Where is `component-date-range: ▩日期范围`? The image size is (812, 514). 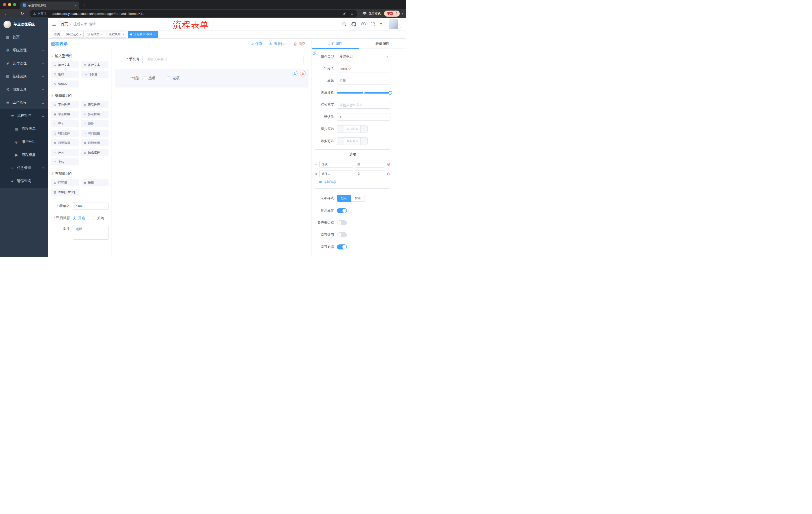
component-date-range: ▩日期范围 is located at coordinates (95, 143).